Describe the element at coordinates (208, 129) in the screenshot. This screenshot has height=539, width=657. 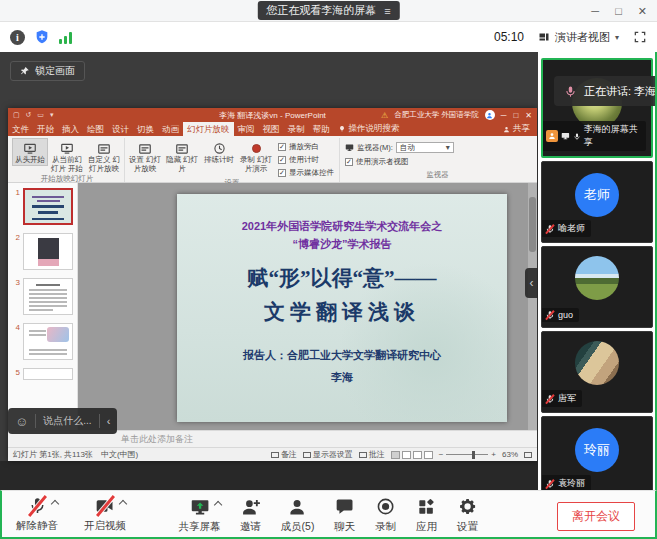
I see `tab-slideshow: 幻灯片放映` at that location.